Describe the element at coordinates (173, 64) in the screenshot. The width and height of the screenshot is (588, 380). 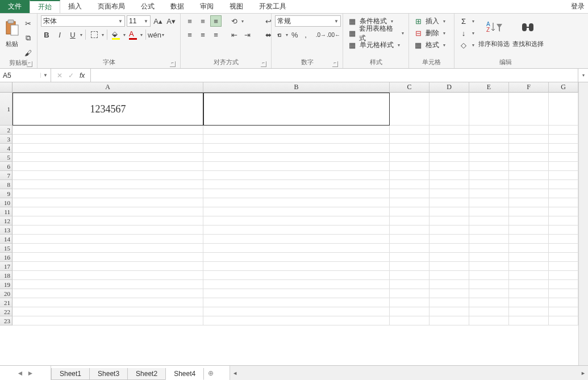
I see `font-launcher: ⌐` at that location.